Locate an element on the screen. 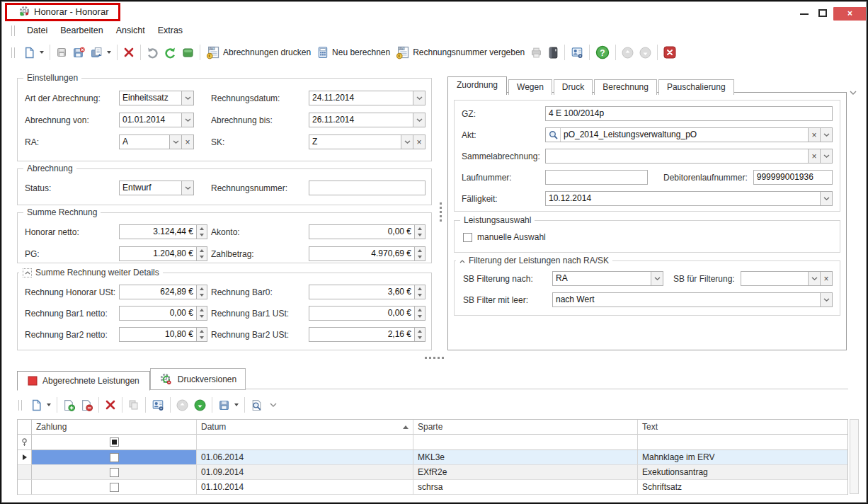 Image resolution: width=868 pixels, height=504 pixels. minimize-button is located at coordinates (804, 14).